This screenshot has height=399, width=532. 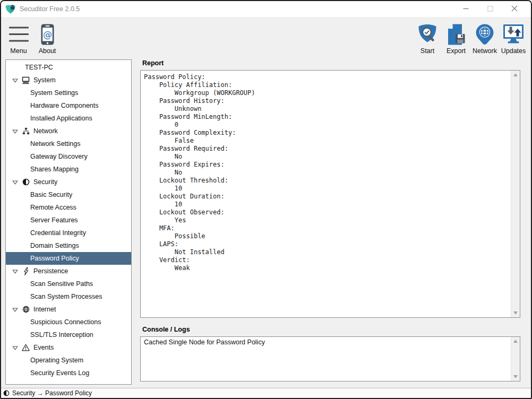 What do you see at coordinates (25, 348) in the screenshot?
I see `warning-icon` at bounding box center [25, 348].